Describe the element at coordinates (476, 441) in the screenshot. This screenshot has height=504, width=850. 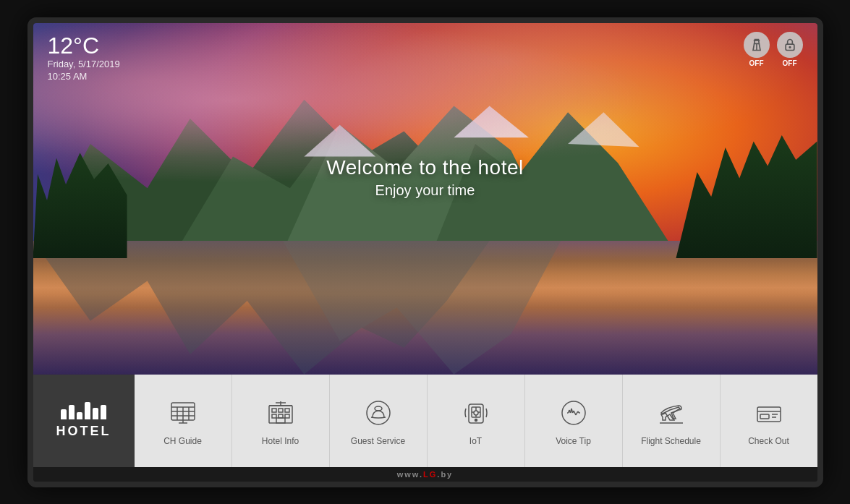
I see `iot-label: IoT` at that location.